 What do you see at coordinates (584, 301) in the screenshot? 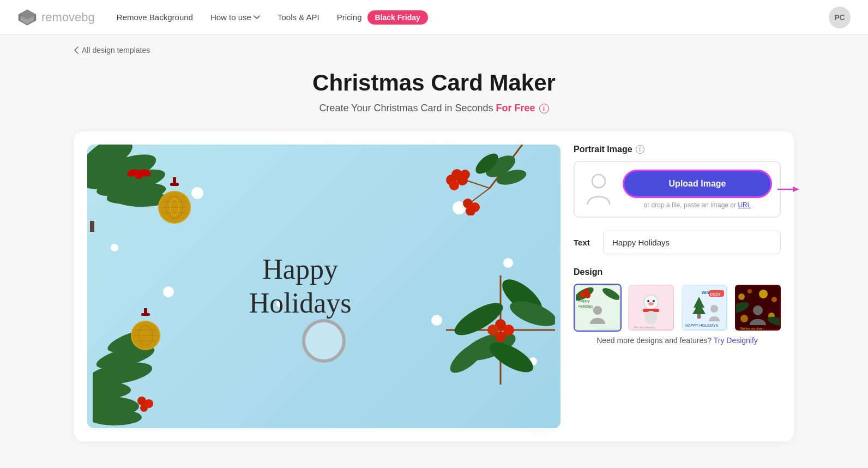
I see `svg-text: Happy` at bounding box center [584, 301].